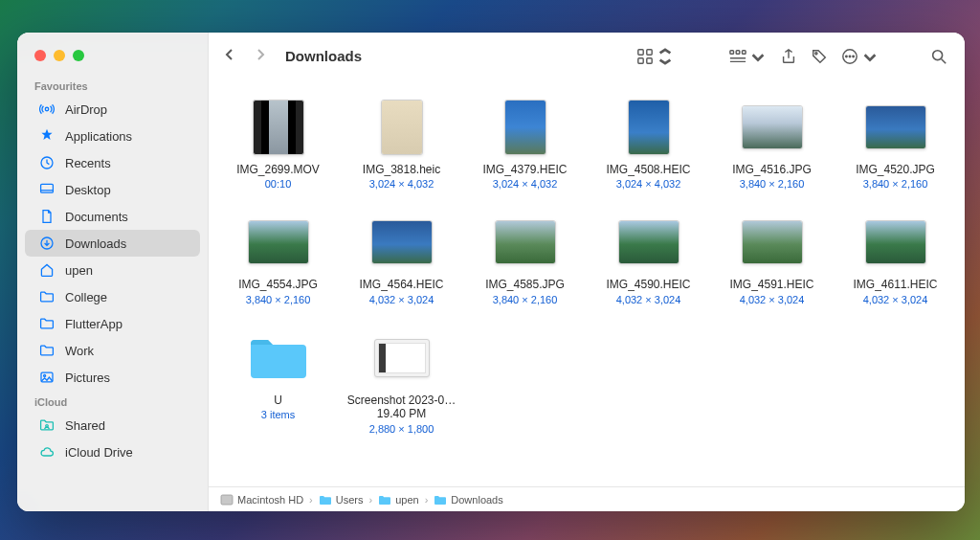 The image size is (980, 540). I want to click on file-item: IMG_4508.HEIC3,024 × 4,032, so click(649, 148).